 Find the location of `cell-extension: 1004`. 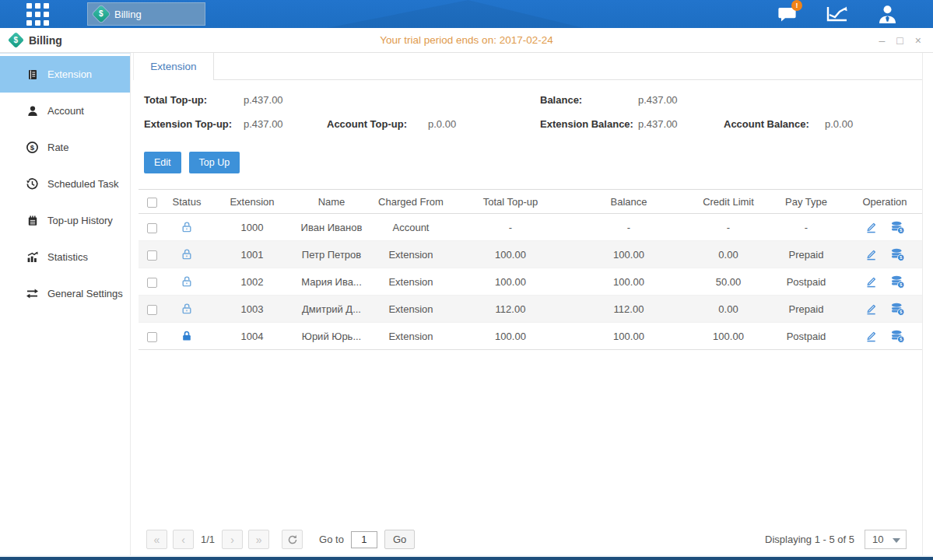

cell-extension: 1004 is located at coordinates (252, 336).